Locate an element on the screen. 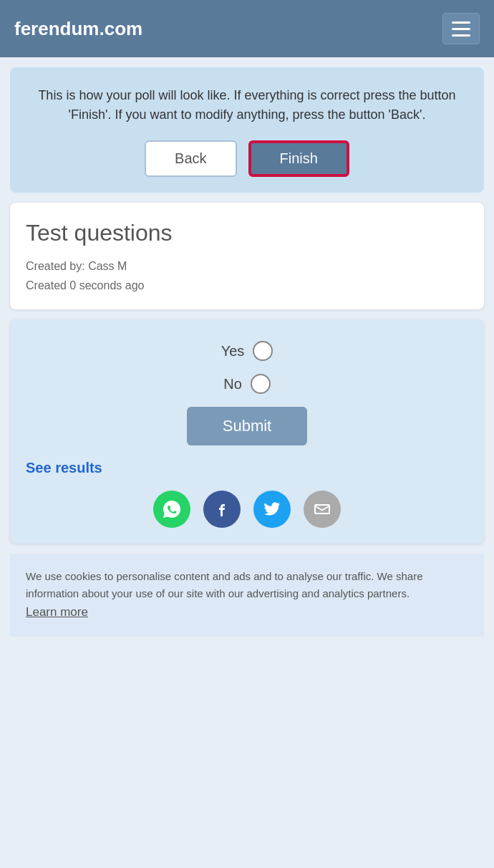  poll-card: Test questions Created by: Cass M Create… is located at coordinates (247, 256).